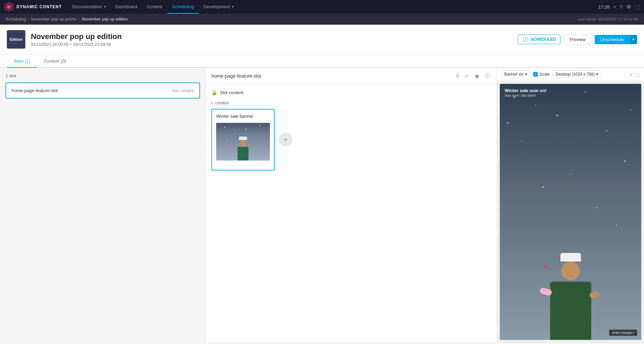 This screenshot has height=344, width=644. What do you see at coordinates (629, 7) in the screenshot?
I see `settings-icon: ⚙` at bounding box center [629, 7].